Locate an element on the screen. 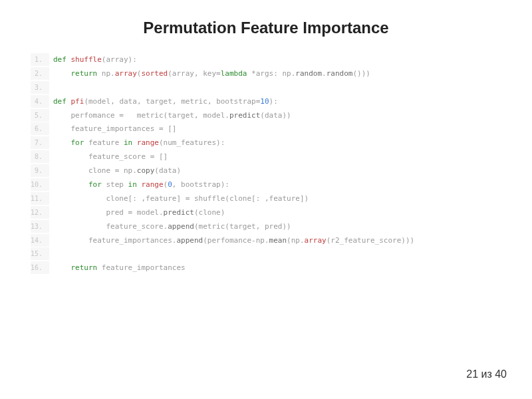 The image size is (532, 399). code-line: 15. is located at coordinates (266, 254).